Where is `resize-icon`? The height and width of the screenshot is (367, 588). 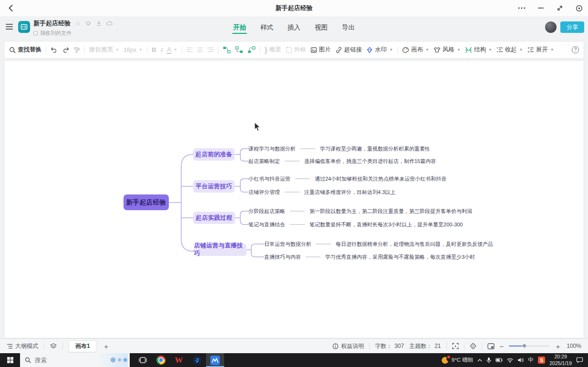 resize-icon is located at coordinates (560, 8).